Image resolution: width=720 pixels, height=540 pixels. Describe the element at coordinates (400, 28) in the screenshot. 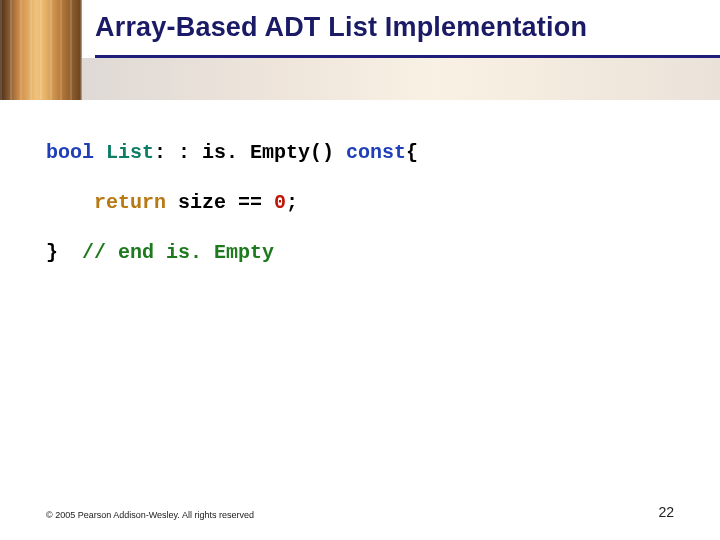

I see `slide-title: Array-Based ADT List Implementation` at that location.